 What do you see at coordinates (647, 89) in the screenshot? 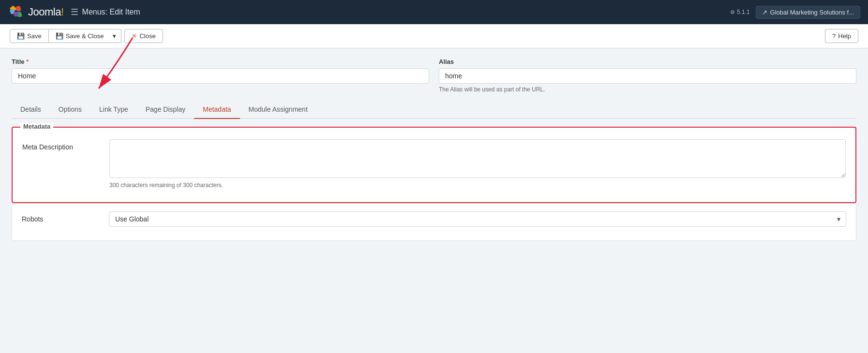
I see `alias-hint: The Alias will be used as part of the UR…` at bounding box center [647, 89].